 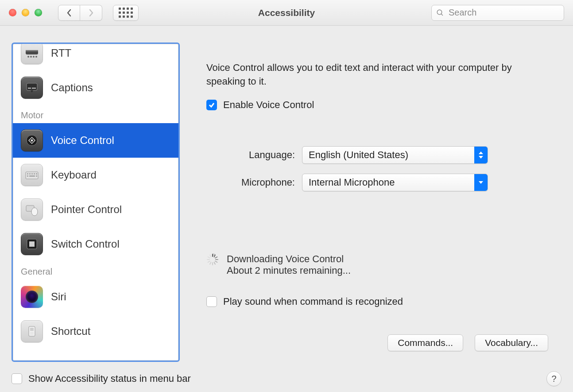 I want to click on sidebar-section-general: General, so click(x=96, y=270).